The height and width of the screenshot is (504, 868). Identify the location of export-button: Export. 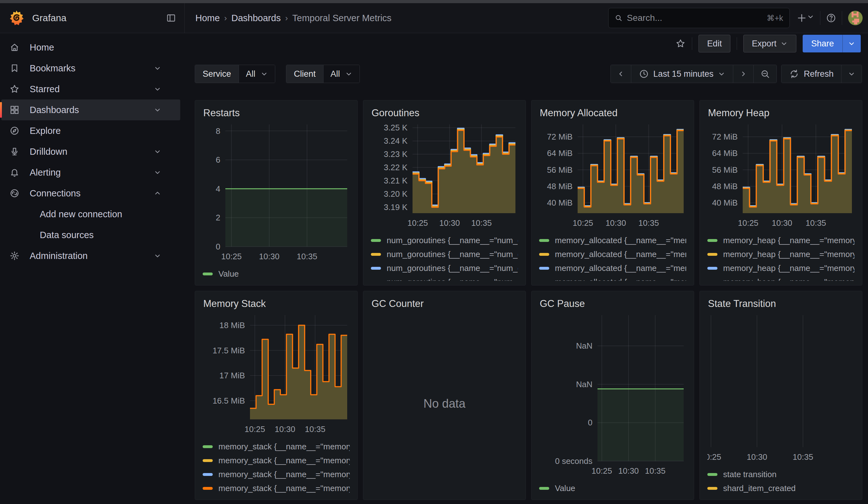
(770, 43).